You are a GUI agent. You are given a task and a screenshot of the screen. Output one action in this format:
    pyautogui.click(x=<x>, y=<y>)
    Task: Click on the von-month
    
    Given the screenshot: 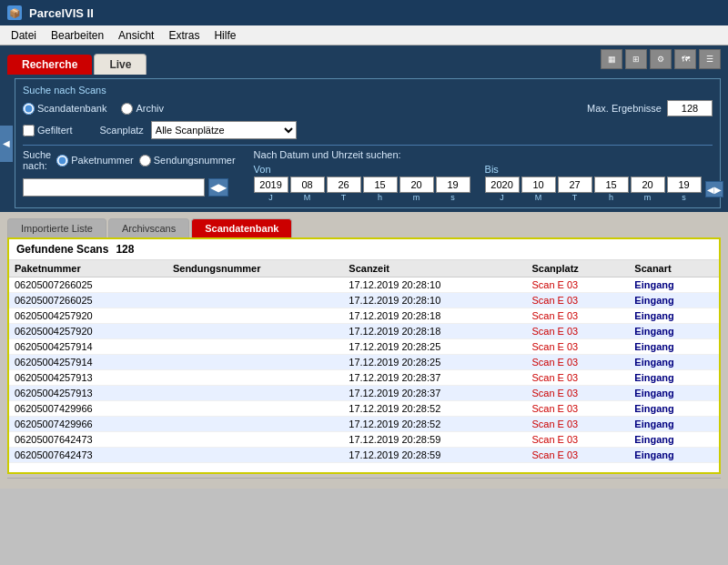 What is the action you would take?
    pyautogui.click(x=308, y=185)
    